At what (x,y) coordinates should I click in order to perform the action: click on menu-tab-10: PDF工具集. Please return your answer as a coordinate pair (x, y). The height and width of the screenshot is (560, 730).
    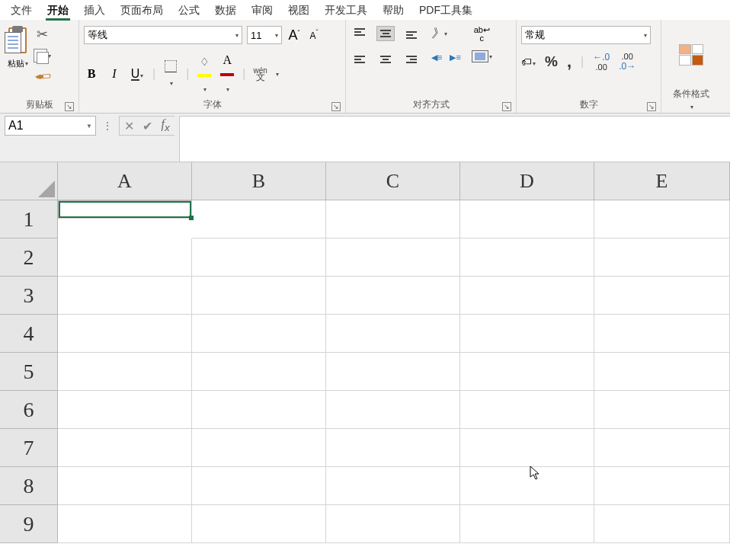
    Looking at the image, I should click on (446, 11).